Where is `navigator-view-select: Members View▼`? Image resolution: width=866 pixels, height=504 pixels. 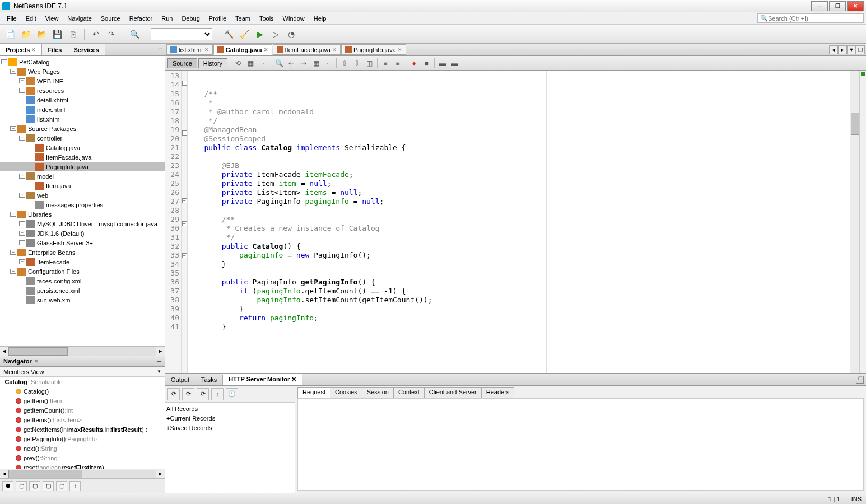
navigator-view-select: Members View▼ is located at coordinates (82, 372).